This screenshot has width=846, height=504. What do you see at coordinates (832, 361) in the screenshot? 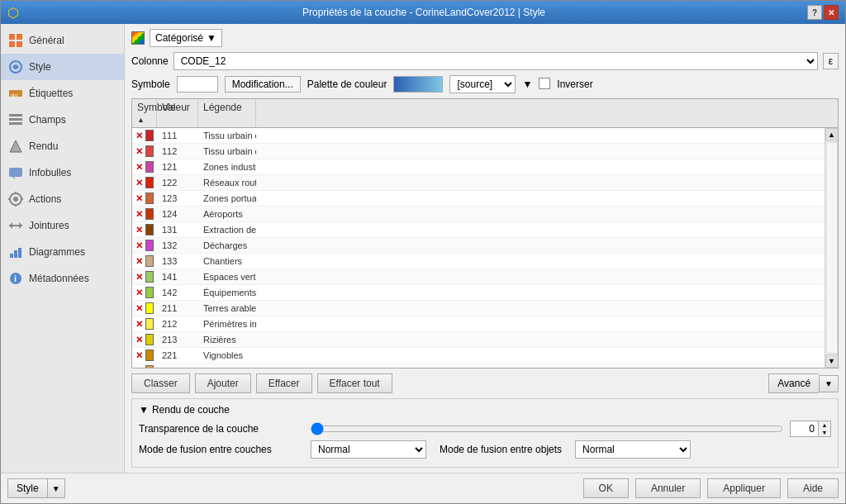
I see `scroll-down-button: ▼` at bounding box center [832, 361].